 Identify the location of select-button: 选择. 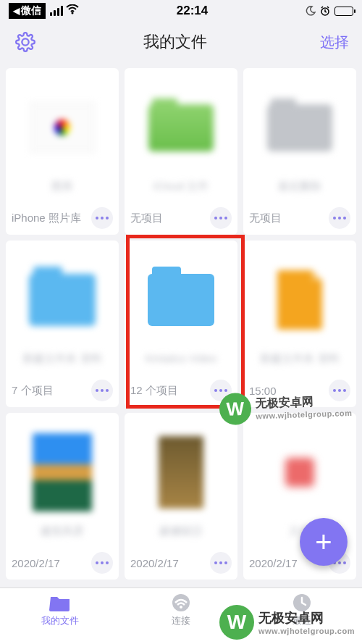
(331, 42).